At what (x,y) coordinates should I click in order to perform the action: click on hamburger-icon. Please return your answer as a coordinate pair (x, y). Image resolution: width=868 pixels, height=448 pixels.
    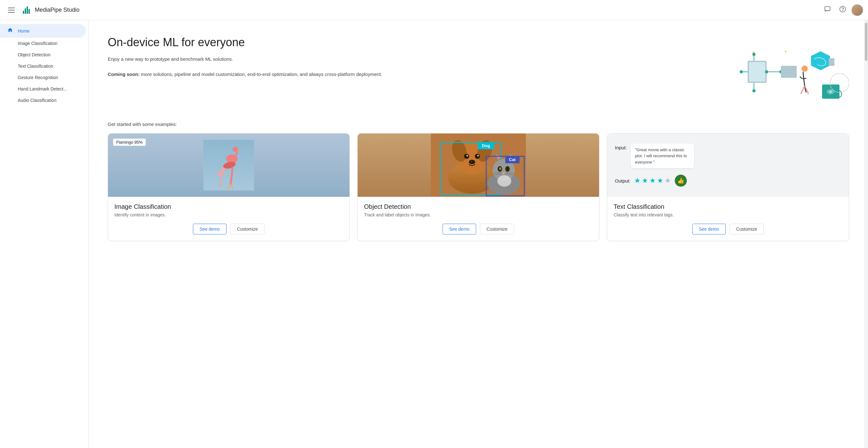
    Looking at the image, I should click on (11, 10).